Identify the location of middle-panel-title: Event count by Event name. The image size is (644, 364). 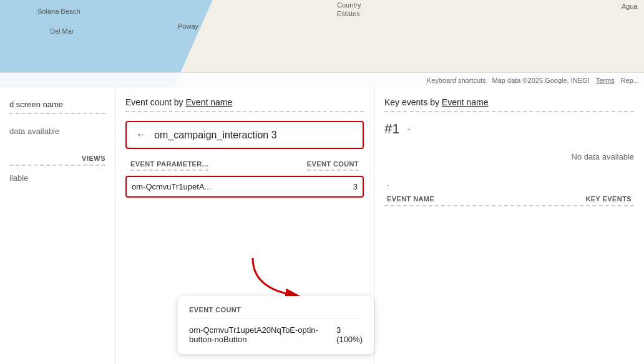
(245, 105).